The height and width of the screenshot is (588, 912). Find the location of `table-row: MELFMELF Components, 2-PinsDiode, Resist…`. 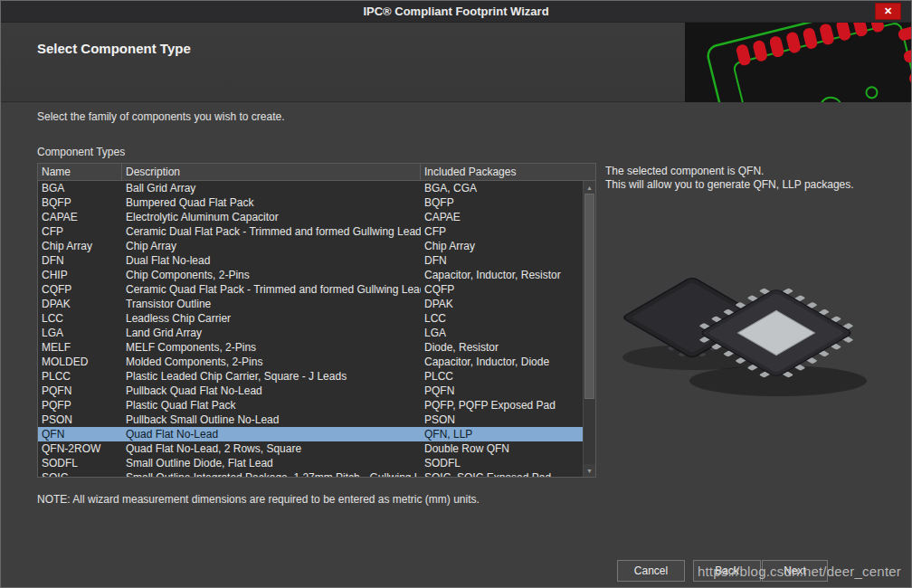

table-row: MELFMELF Components, 2-PinsDiode, Resist… is located at coordinates (310, 347).